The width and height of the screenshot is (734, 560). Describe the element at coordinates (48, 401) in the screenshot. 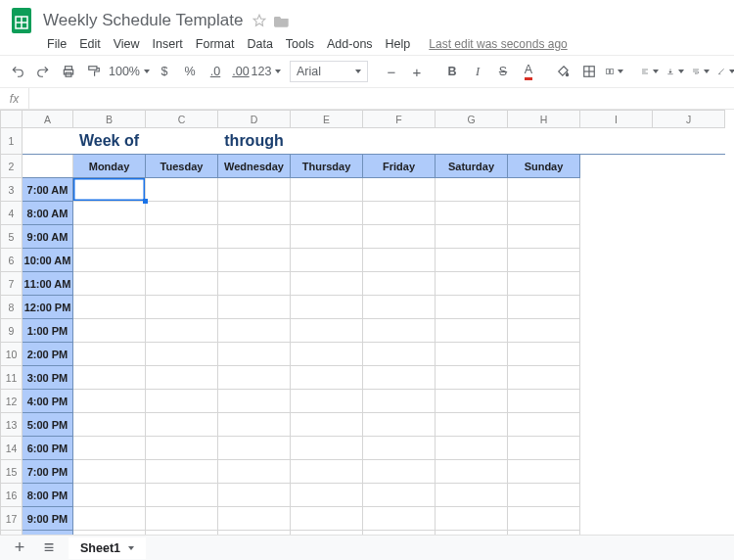

I see `time-cell: 4:00 PM` at that location.